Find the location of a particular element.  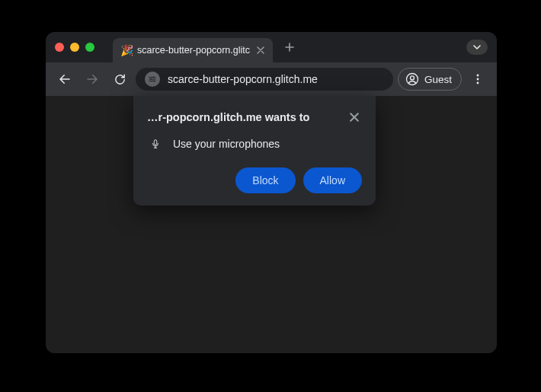

minimize-window-button is located at coordinates (75, 47).